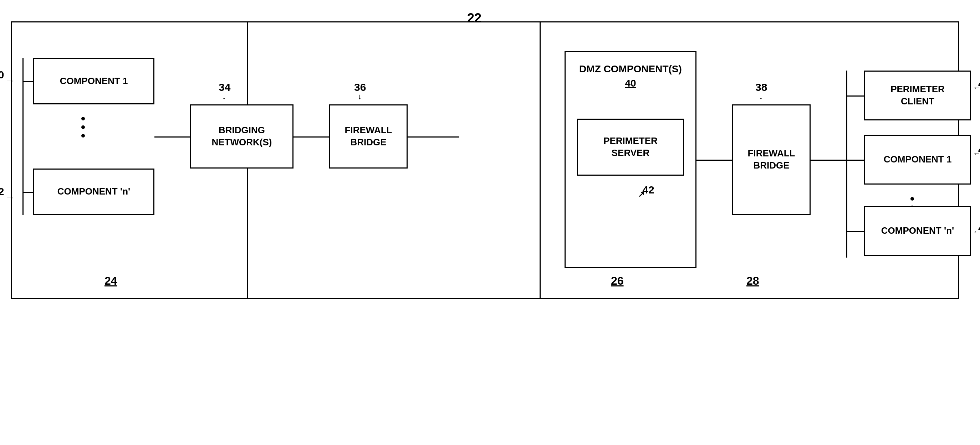  Describe the element at coordinates (368, 136) in the screenshot. I see `firewall-bridge-left-box: FIREWALL BRIDGE` at that location.